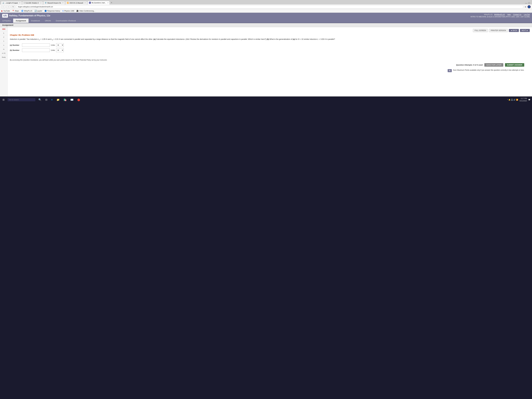 This screenshot has height=399, width=532. Describe the element at coordinates (266, 21) in the screenshot. I see `nav-tabs: & Practice Assignment Gradebook ORION Do…` at that location.